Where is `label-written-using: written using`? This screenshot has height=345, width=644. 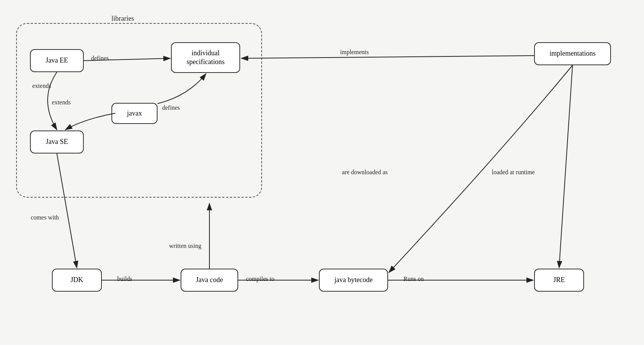 label-written-using: written using is located at coordinates (185, 246).